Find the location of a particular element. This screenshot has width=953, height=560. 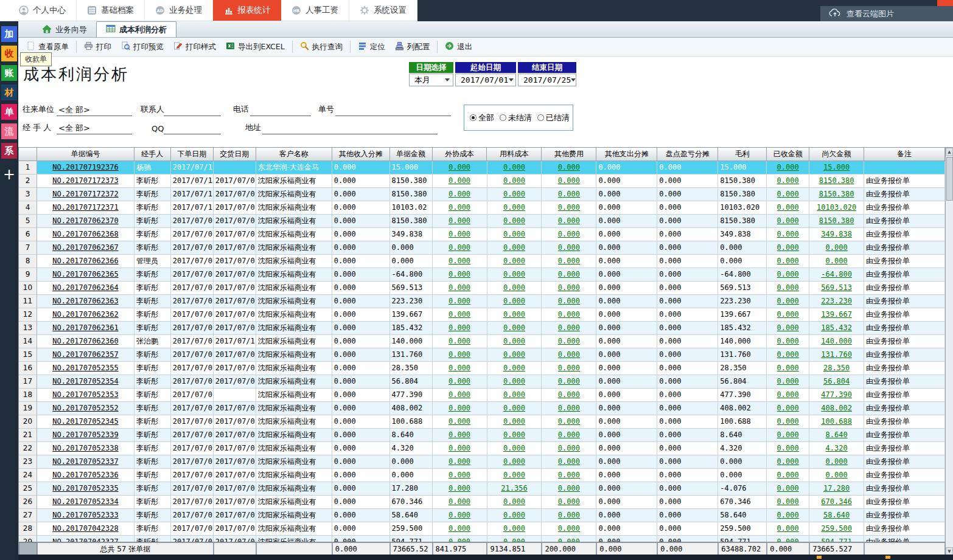

qq-field is located at coordinates (192, 129).